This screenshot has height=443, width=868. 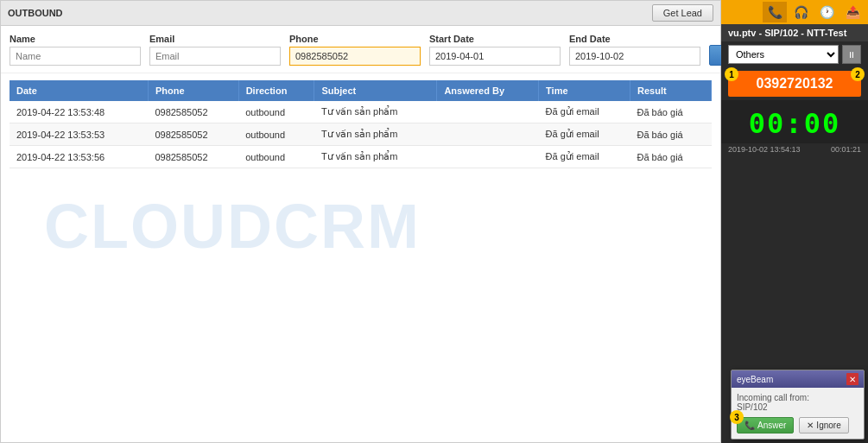 I want to click on filter-row: Name Email Phone Start Date End Date Sea…, so click(x=361, y=50).